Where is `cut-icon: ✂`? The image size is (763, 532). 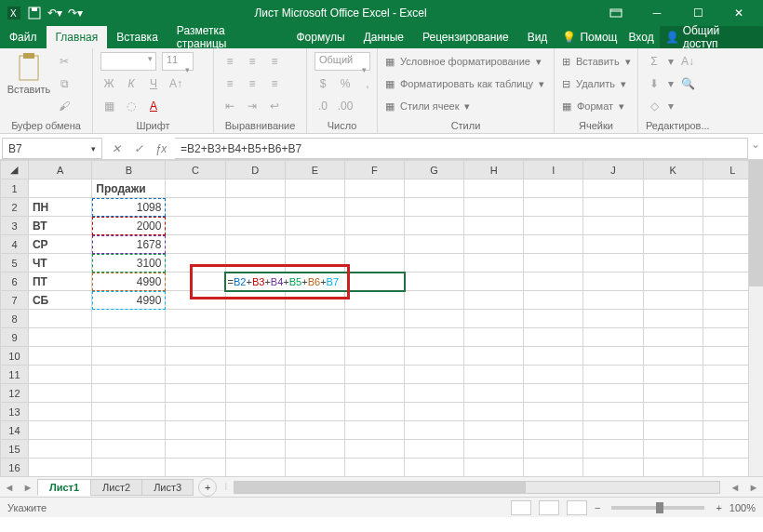 cut-icon: ✂ is located at coordinates (64, 61).